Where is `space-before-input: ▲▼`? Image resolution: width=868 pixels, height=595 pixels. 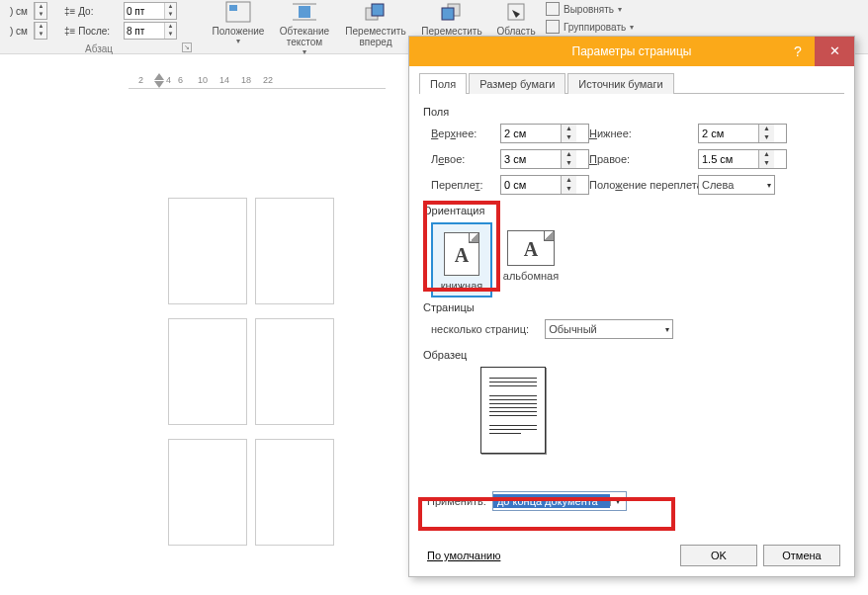
space-before-input: ▲▼ is located at coordinates (150, 11).